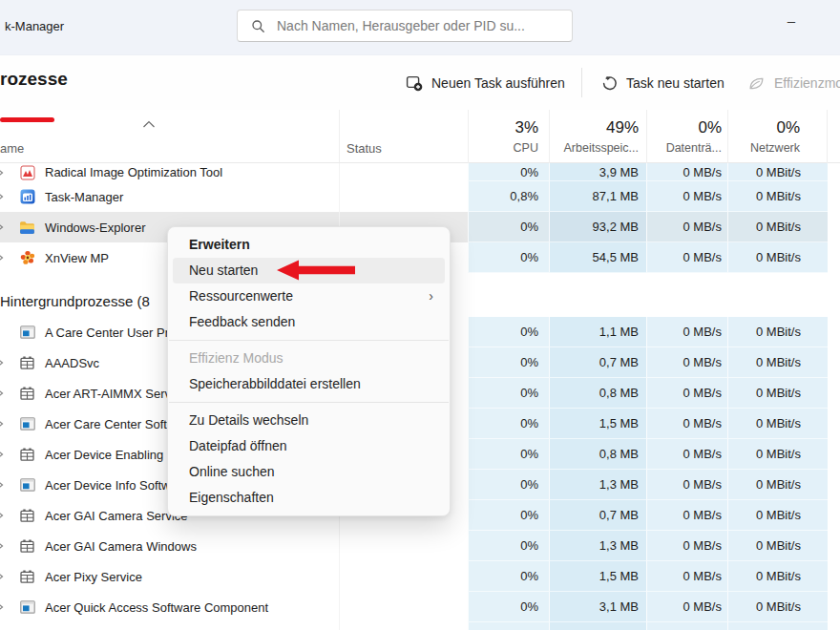 Image resolution: width=840 pixels, height=630 pixels. What do you see at coordinates (309, 359) in the screenshot?
I see `menu-item-effizienz-modus: Effizienz Modus` at bounding box center [309, 359].